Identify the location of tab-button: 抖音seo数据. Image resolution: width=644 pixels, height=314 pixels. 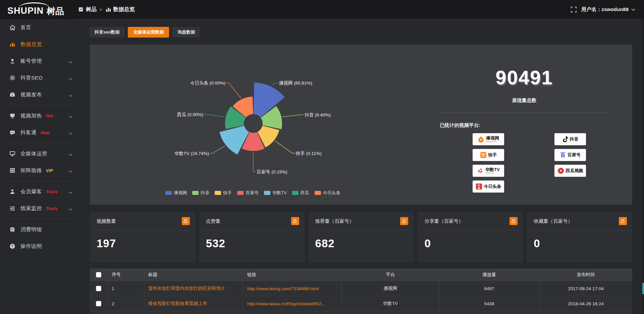
(107, 32).